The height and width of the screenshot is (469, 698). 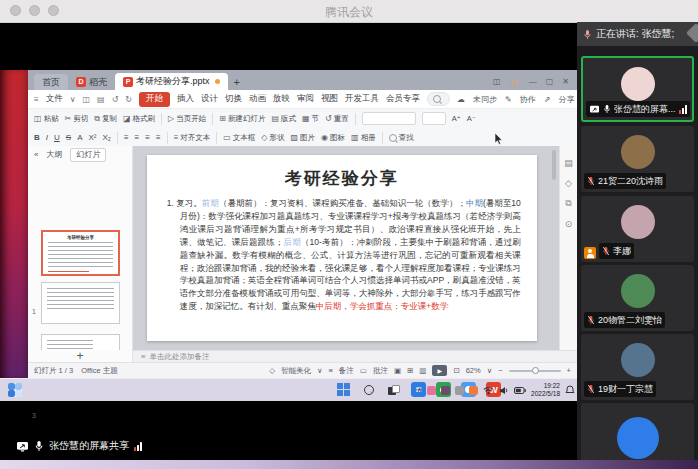 I want to click on shapes-button: ◇形状, so click(x=272, y=138).